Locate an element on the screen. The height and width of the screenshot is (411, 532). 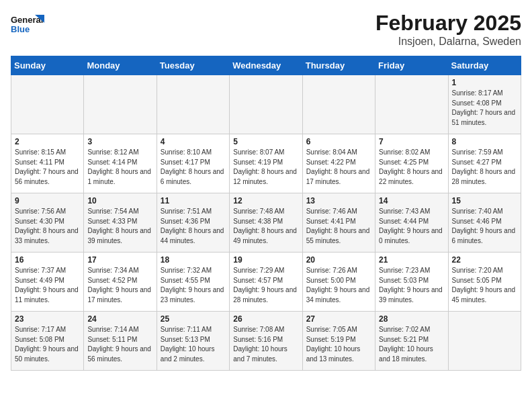
day-number: 23 is located at coordinates (47, 319).